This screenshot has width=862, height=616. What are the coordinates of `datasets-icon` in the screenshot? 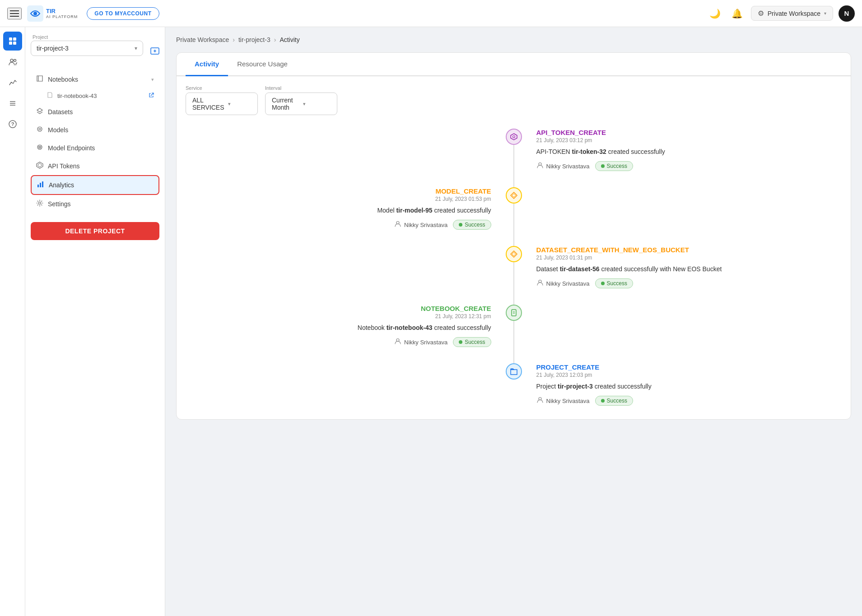 It's located at (40, 112).